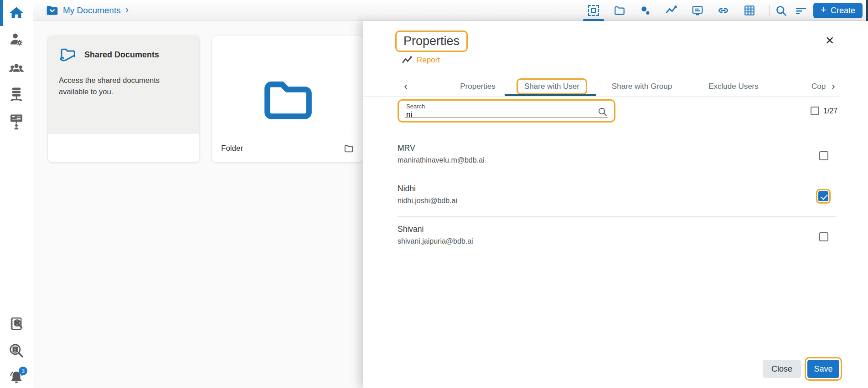  What do you see at coordinates (843, 11) in the screenshot?
I see `create-button-label: Create` at bounding box center [843, 11].